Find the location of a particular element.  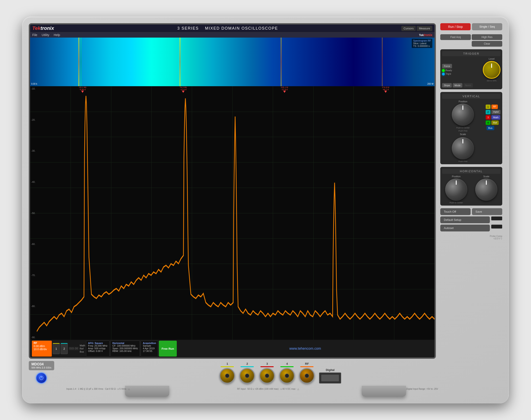

bnc-ch3 is located at coordinates (267, 376).